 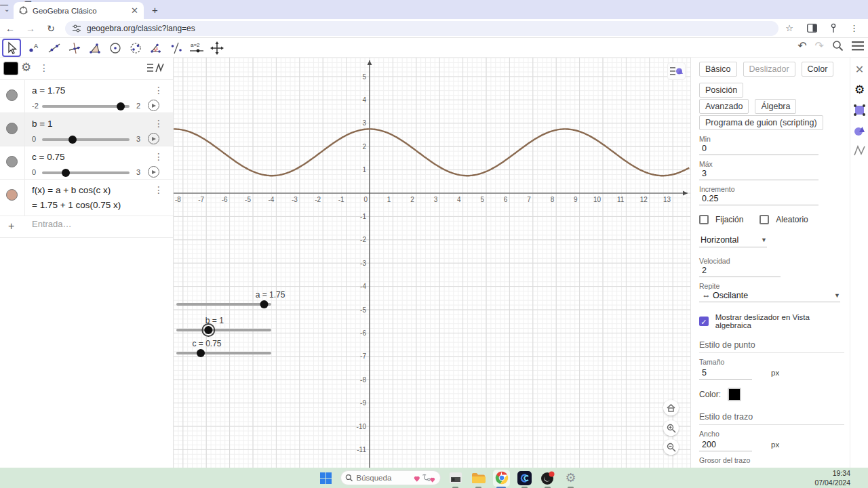 I want to click on tab-basico: Básico, so click(x=718, y=69).